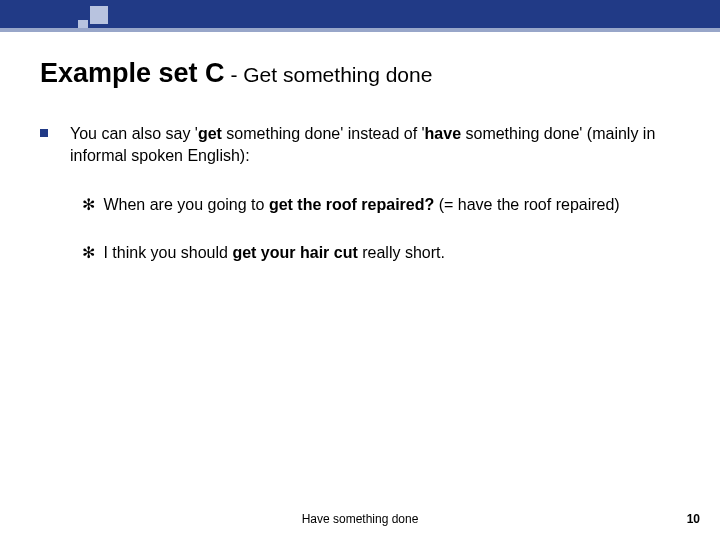  I want to click on example-2-bold: get your hair cut, so click(294, 252).